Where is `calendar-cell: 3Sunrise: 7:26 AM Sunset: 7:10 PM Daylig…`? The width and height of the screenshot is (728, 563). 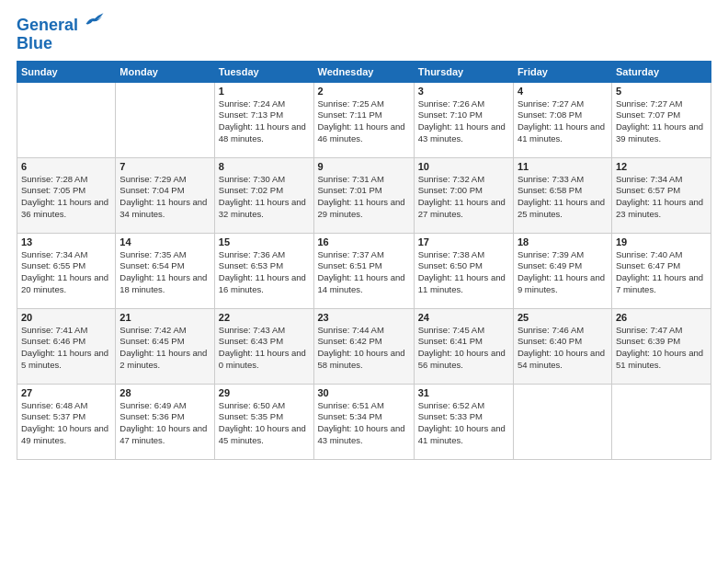 calendar-cell: 3Sunrise: 7:26 AM Sunset: 7:10 PM Daylig… is located at coordinates (463, 120).